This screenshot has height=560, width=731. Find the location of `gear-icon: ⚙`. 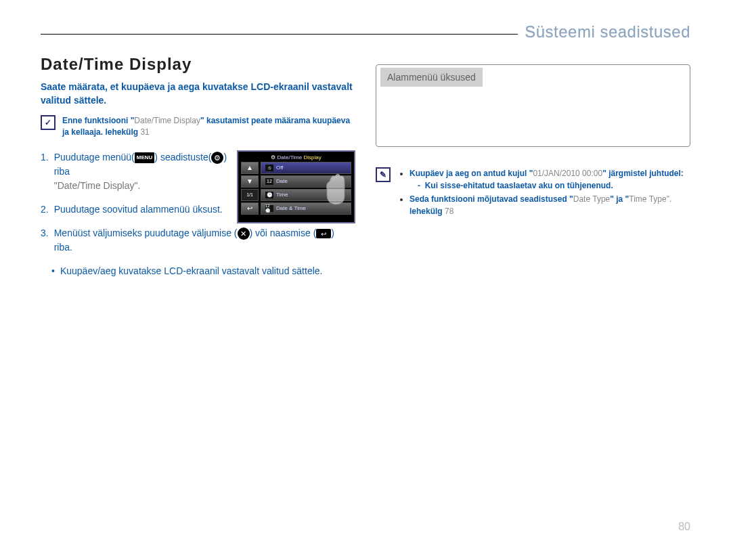

gear-icon: ⚙ is located at coordinates (217, 158).